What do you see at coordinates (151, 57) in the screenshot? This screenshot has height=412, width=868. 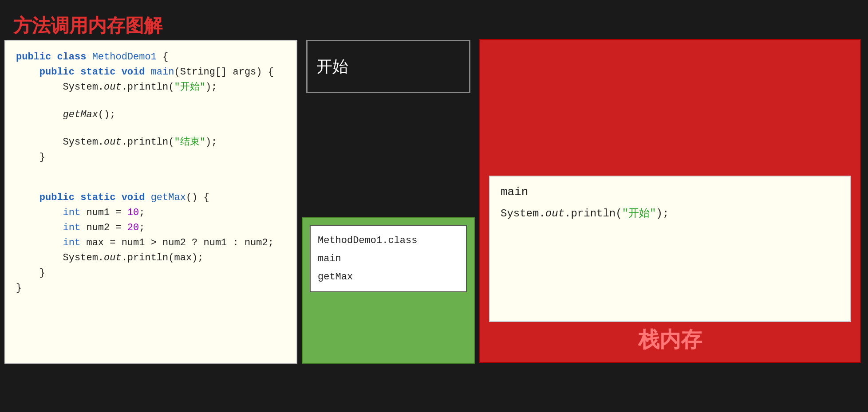 I see `code-line-1: public class MethodDemo1 {` at bounding box center [151, 57].